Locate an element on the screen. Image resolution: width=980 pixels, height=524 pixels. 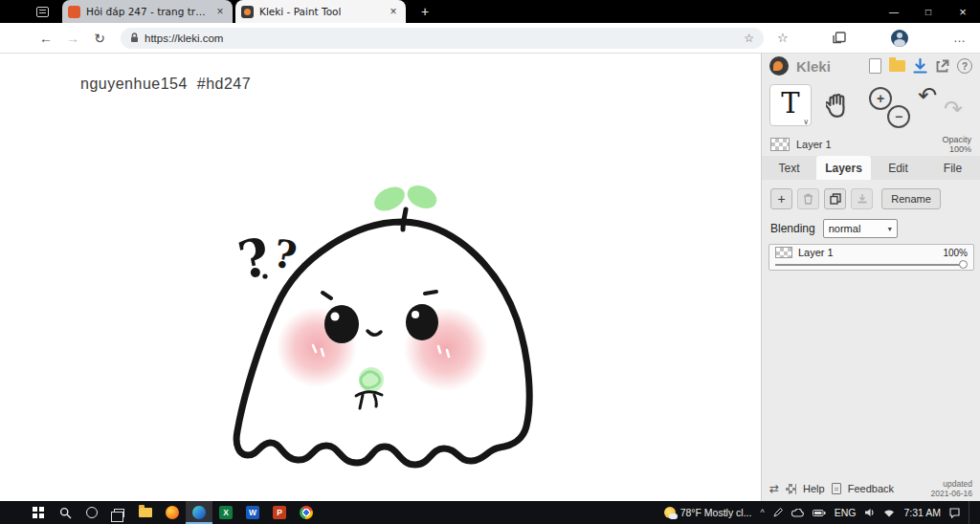
text-tool-letter: T is located at coordinates (791, 103).